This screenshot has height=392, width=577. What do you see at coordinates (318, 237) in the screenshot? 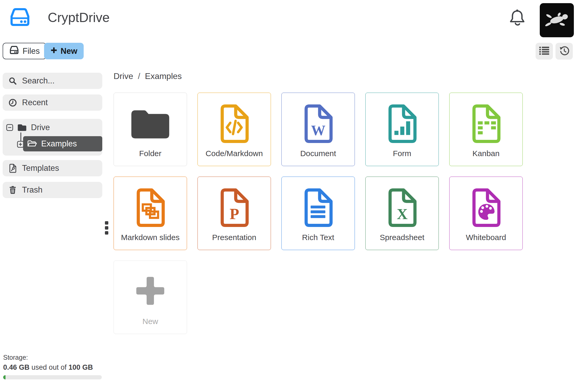
I see `card-label: Rich Text` at bounding box center [318, 237].